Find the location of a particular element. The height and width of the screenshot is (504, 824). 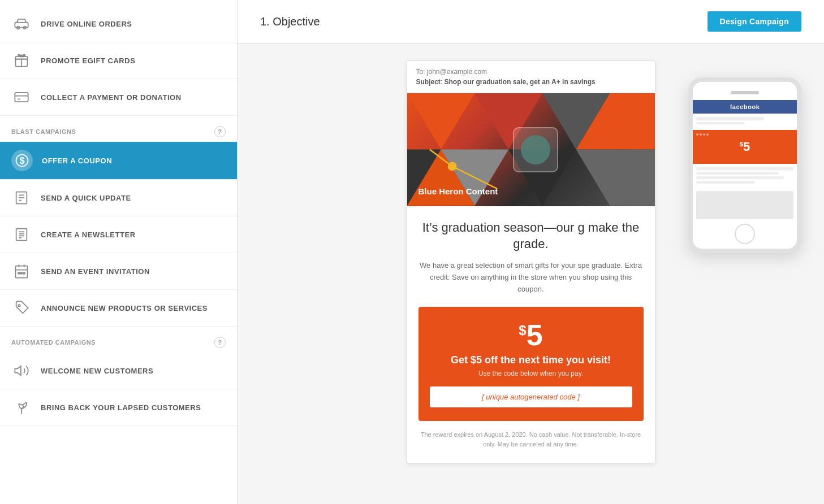

sidebar-item-label: WELCOME NEW CUSTOMERS is located at coordinates (97, 371).